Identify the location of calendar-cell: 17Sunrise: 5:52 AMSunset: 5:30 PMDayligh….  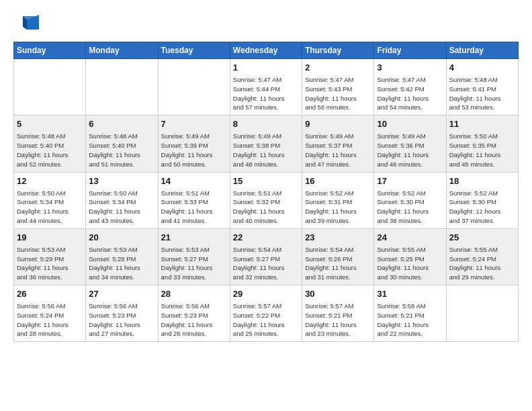
(410, 200).